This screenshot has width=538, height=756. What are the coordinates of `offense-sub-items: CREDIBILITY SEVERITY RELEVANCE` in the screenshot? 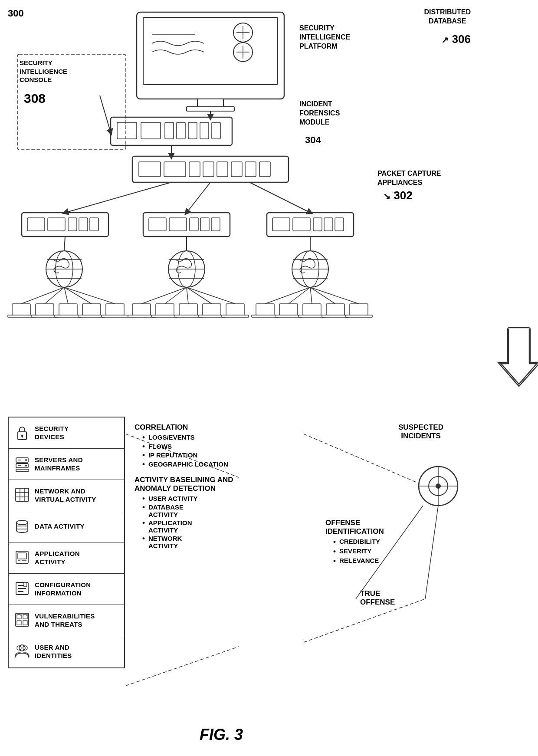 It's located at (429, 552).